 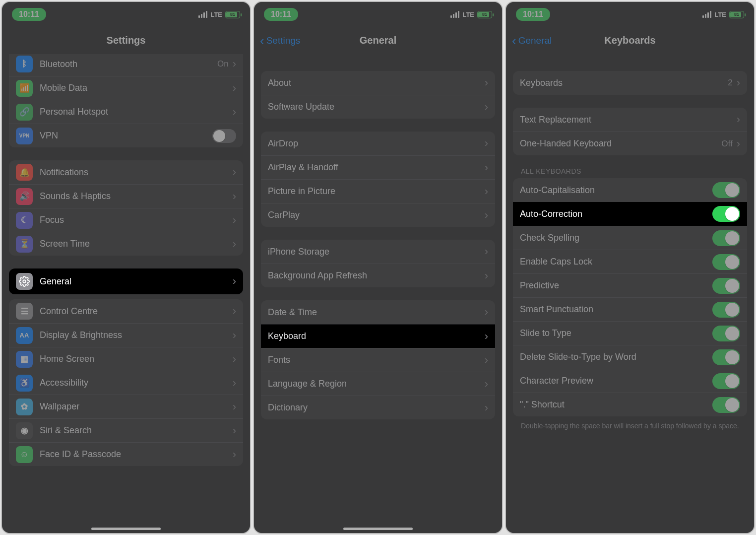 I want to click on toggle-row: Predictive, so click(x=630, y=285).